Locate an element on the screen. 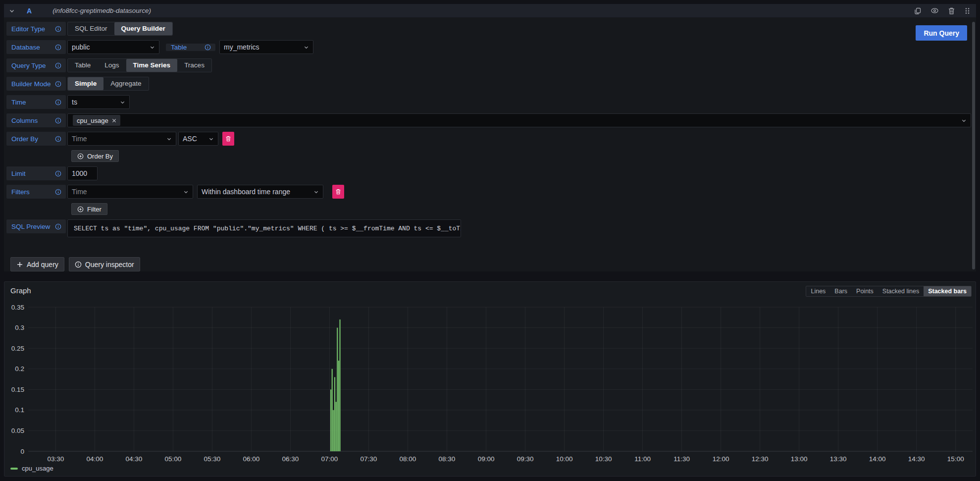 This screenshot has height=481, width=980. columns-multiselect: cpu_usage is located at coordinates (519, 120).